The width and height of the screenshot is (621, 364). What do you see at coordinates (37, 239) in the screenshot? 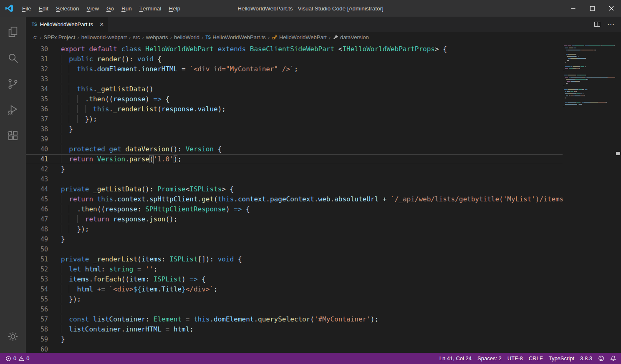
I see `line-number: 49` at bounding box center [37, 239].